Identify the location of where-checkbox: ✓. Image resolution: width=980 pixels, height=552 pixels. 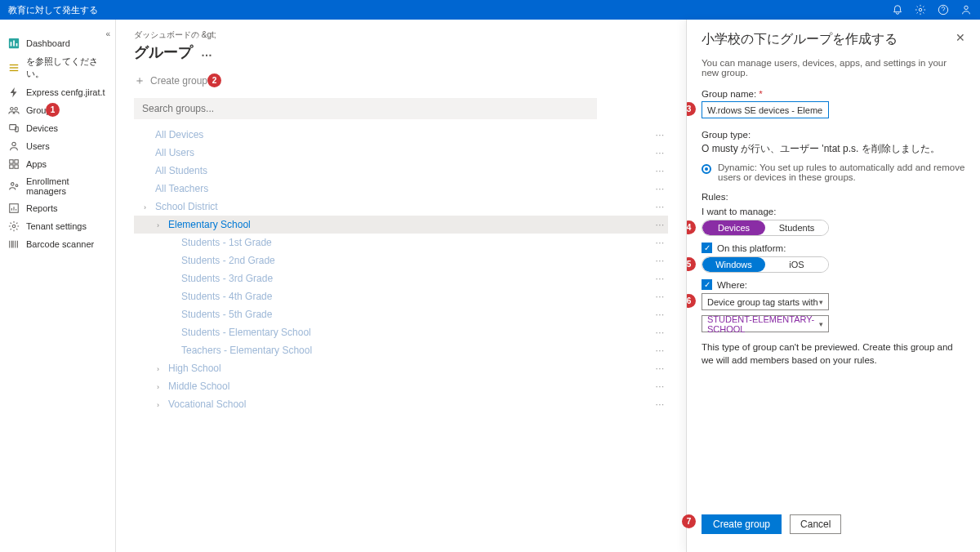
(707, 284).